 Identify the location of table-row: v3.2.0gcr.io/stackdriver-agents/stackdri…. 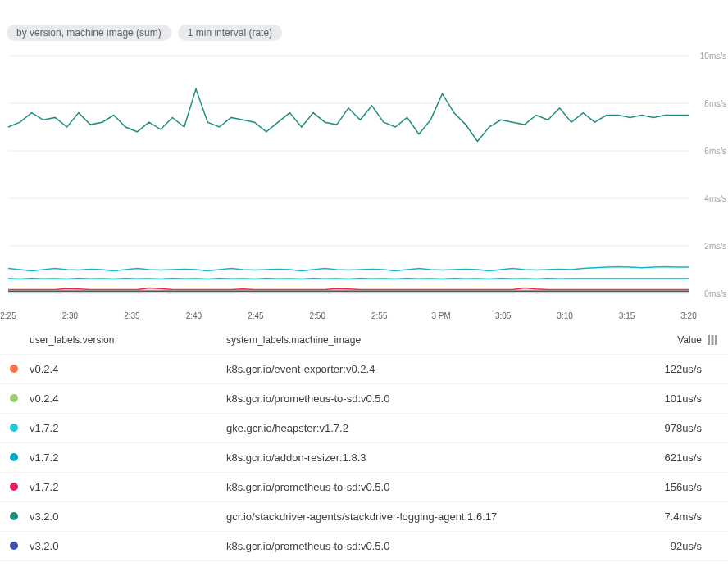
(364, 517).